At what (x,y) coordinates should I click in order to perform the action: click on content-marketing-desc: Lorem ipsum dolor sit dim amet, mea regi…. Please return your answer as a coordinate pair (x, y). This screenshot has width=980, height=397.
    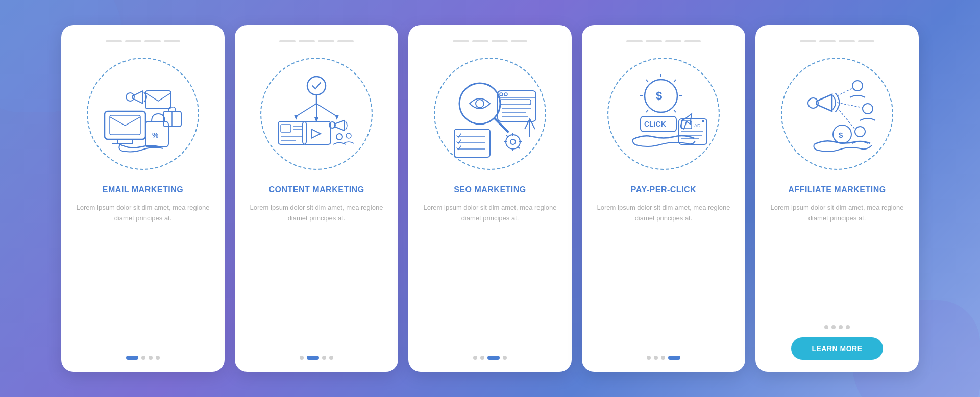
    Looking at the image, I should click on (316, 213).